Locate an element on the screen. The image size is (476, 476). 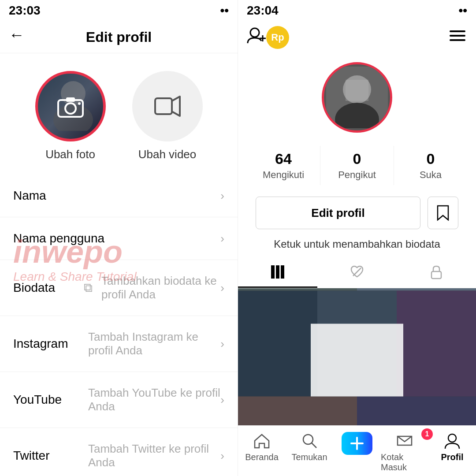
back-button: ← is located at coordinates (17, 35).